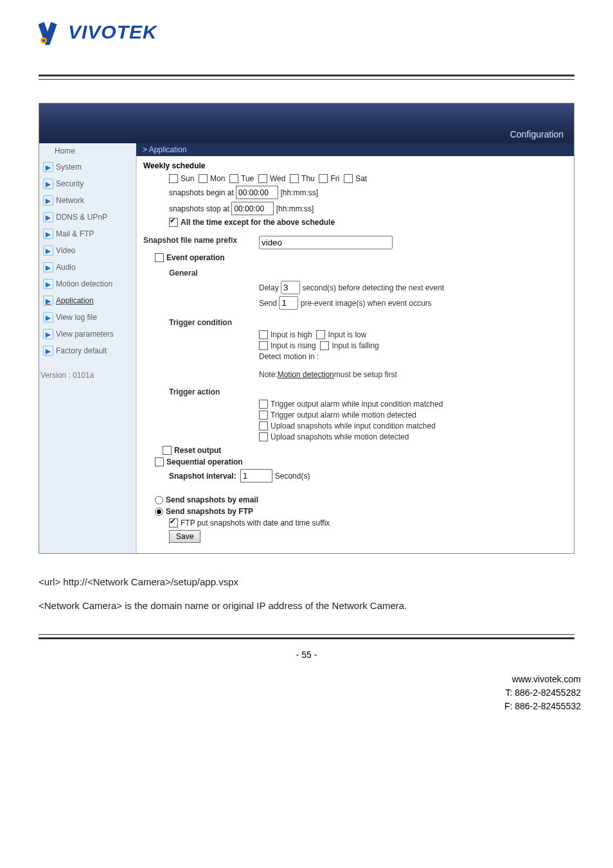  I want to click on sidebar-item-view-parameters: ▶ View parameters, so click(87, 334).